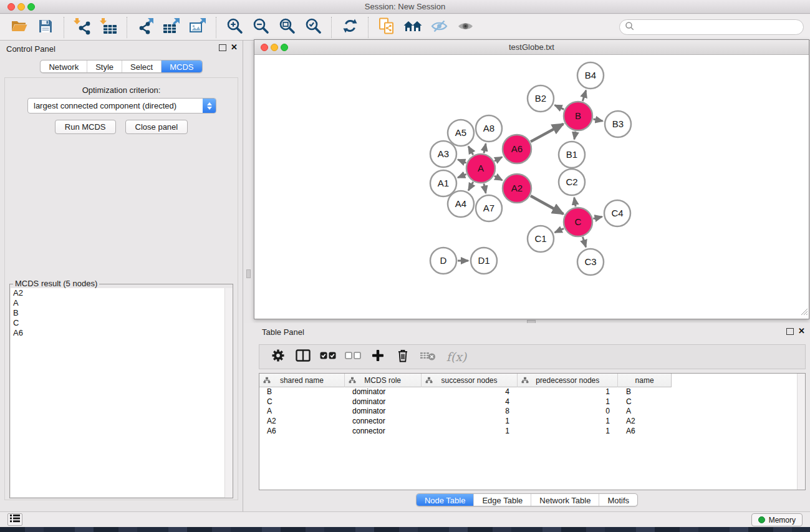  I want to click on graph-edge-A2-C, so click(547, 205).